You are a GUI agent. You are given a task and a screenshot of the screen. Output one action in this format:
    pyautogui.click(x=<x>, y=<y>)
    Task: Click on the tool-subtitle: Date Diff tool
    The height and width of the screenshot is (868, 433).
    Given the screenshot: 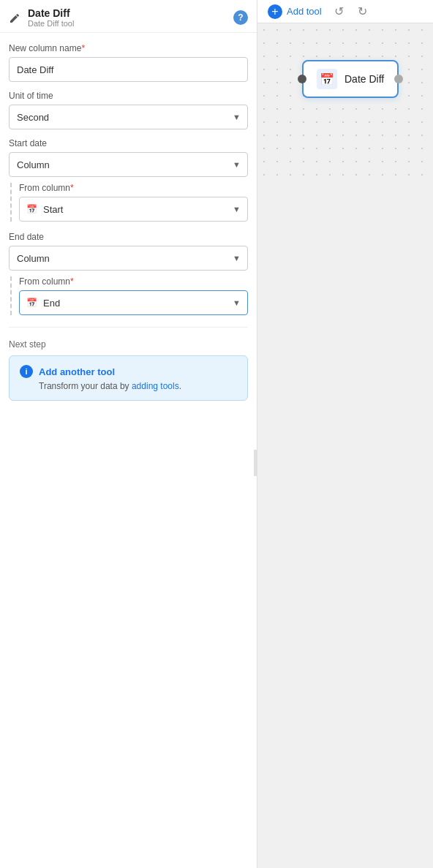 What is the action you would take?
    pyautogui.click(x=51, y=23)
    